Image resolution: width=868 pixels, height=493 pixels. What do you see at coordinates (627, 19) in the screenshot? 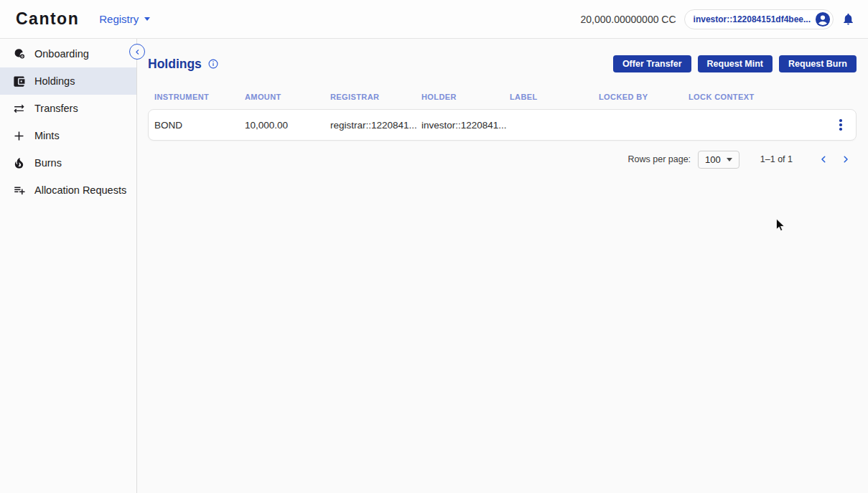
I see `balance-text: 20,000.00000000 CC` at bounding box center [627, 19].